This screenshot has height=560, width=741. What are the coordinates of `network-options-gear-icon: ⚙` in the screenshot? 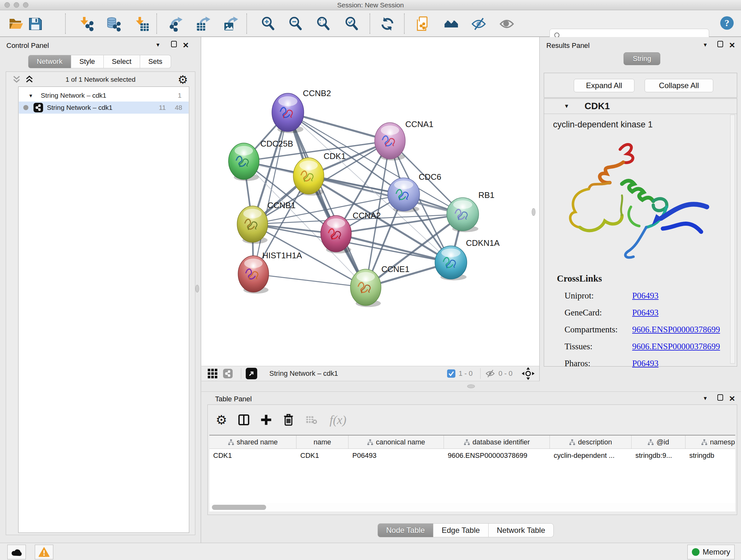 It's located at (183, 80).